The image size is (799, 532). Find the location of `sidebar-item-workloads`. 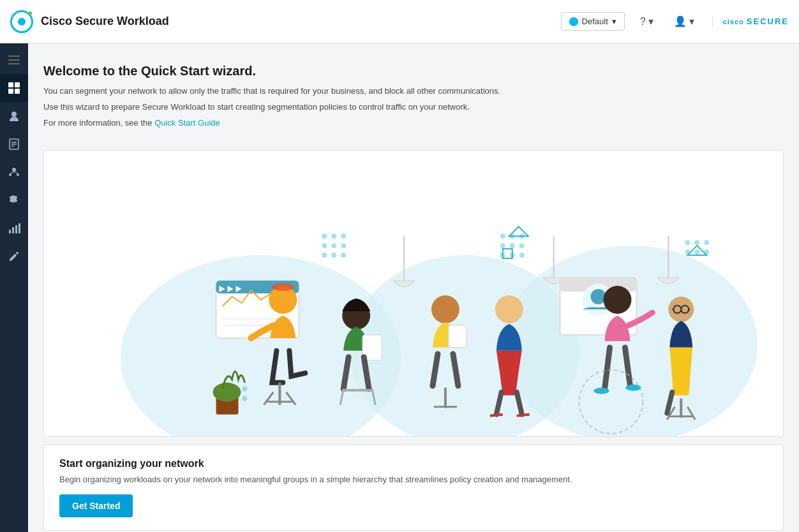

sidebar-item-workloads is located at coordinates (14, 116).